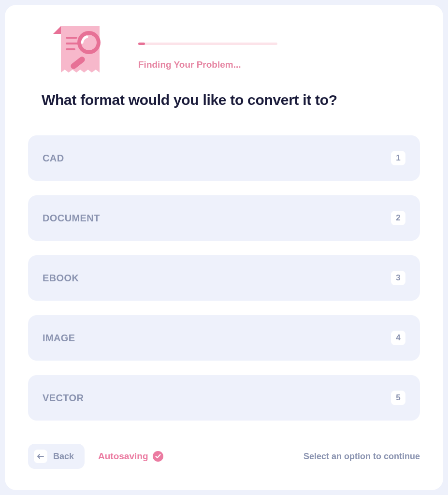 This screenshot has width=448, height=495. I want to click on progress-label: Finding Your Problem..., so click(211, 65).